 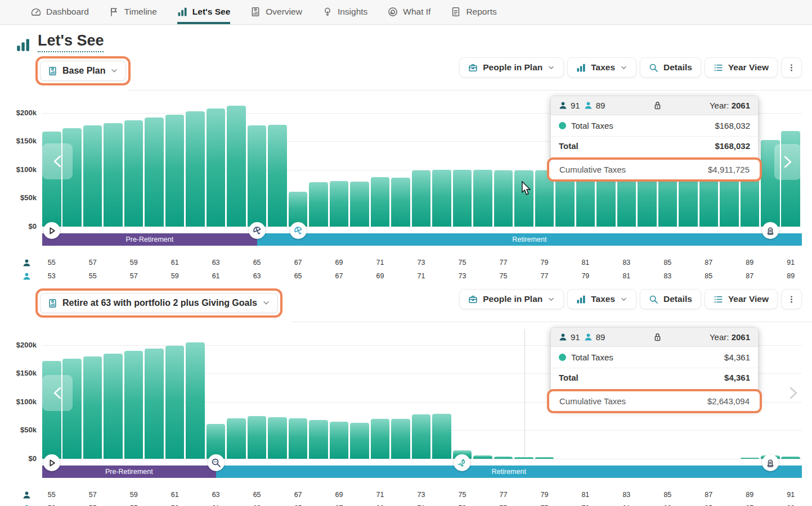 I want to click on tab-lets-see: Let's See, so click(x=204, y=12).